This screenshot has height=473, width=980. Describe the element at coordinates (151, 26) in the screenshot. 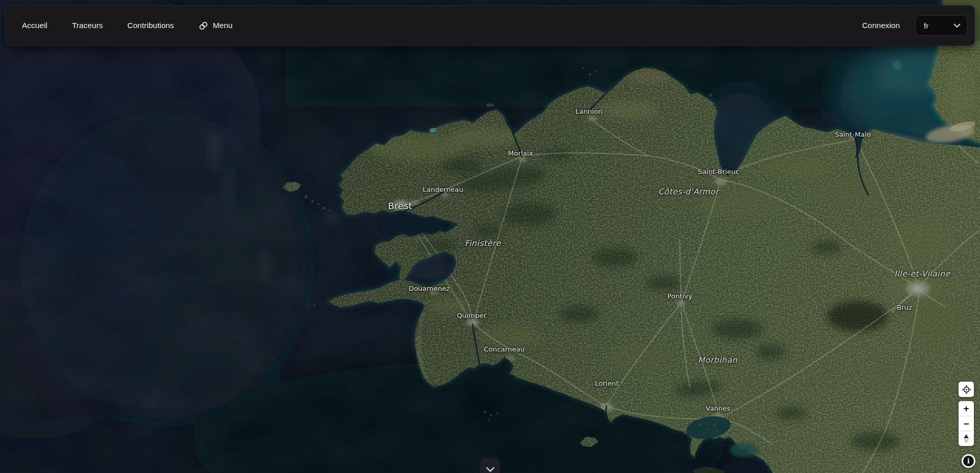

I see `nav-item-contributions: Contributions` at that location.